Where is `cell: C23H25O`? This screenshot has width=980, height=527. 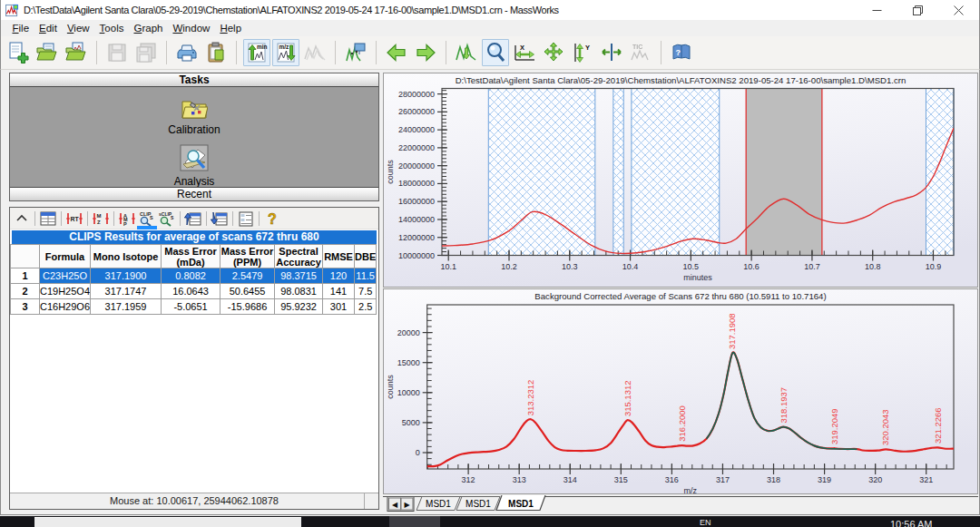 cell: C23H25O is located at coordinates (65, 276).